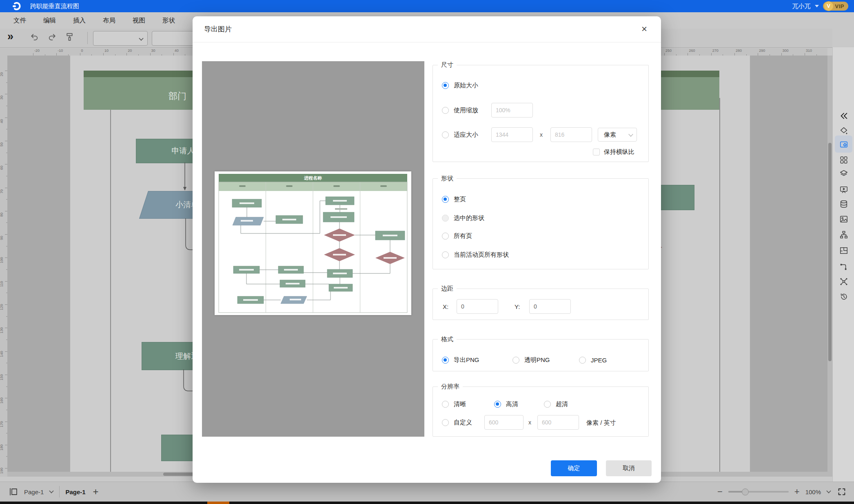 The width and height of the screenshot is (854, 504). Describe the element at coordinates (541, 135) in the screenshot. I see `times-separator: x` at that location.